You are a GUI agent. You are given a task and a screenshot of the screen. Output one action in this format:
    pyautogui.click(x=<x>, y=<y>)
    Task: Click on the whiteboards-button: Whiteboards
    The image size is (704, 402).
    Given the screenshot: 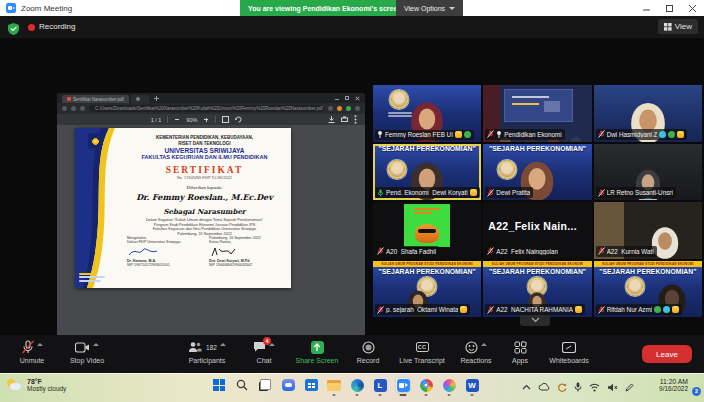 What is the action you would take?
    pyautogui.click(x=569, y=352)
    